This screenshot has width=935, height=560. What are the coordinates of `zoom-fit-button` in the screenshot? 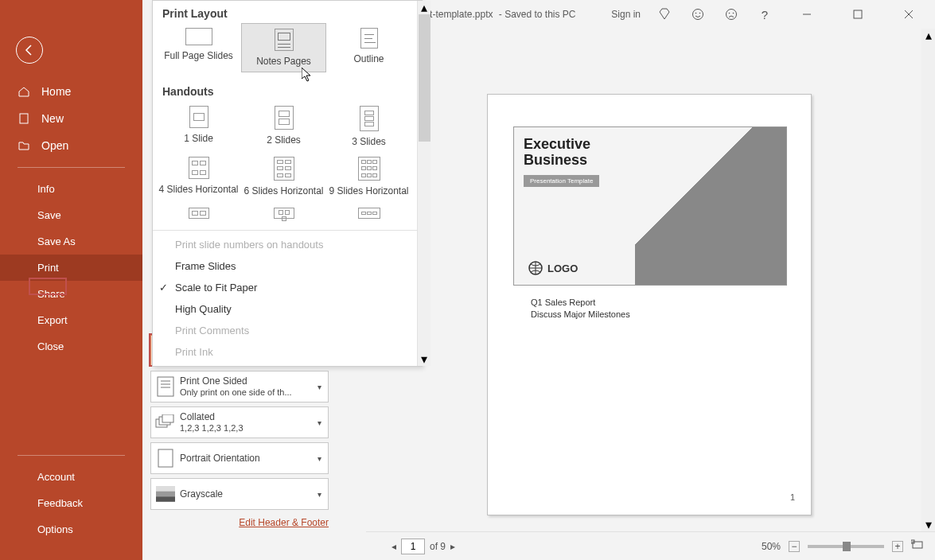 It's located at (917, 546).